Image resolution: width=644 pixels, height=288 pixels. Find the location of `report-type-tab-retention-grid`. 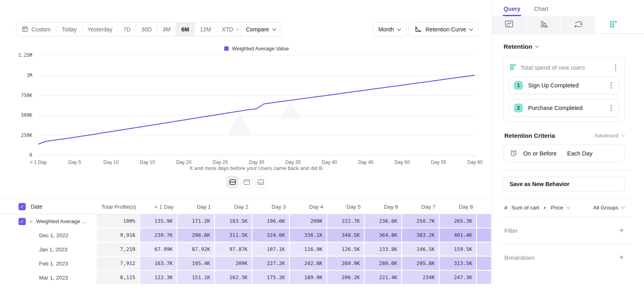

report-type-tab-retention-grid is located at coordinates (613, 25).